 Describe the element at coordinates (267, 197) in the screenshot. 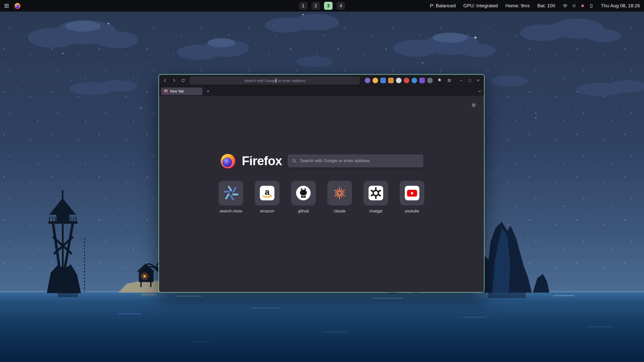

I see `shortcut-amazon: a amazon` at that location.